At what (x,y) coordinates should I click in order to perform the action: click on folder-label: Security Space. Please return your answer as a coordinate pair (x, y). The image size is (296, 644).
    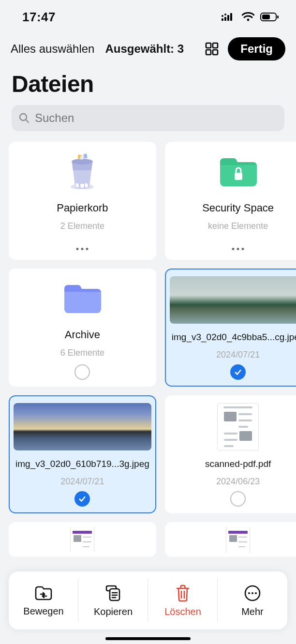
    Looking at the image, I should click on (238, 202).